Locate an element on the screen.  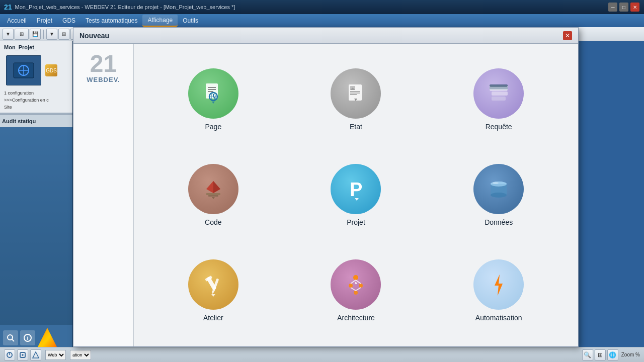
grid-item-etat: Etat is located at coordinates (356, 100).